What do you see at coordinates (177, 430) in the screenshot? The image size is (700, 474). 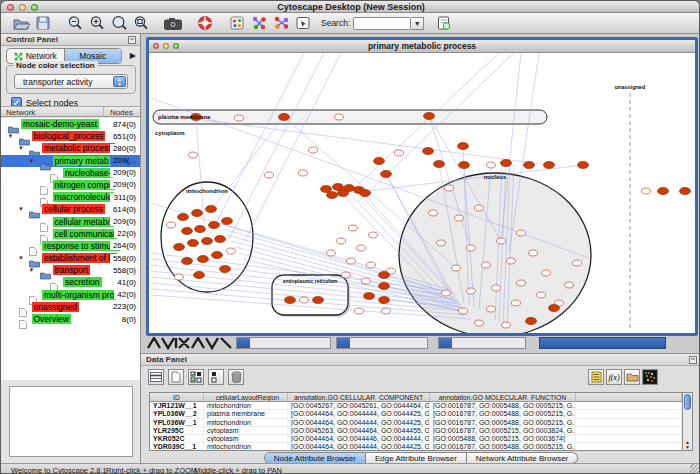 I see `table-cell: YLR295C` at bounding box center [177, 430].